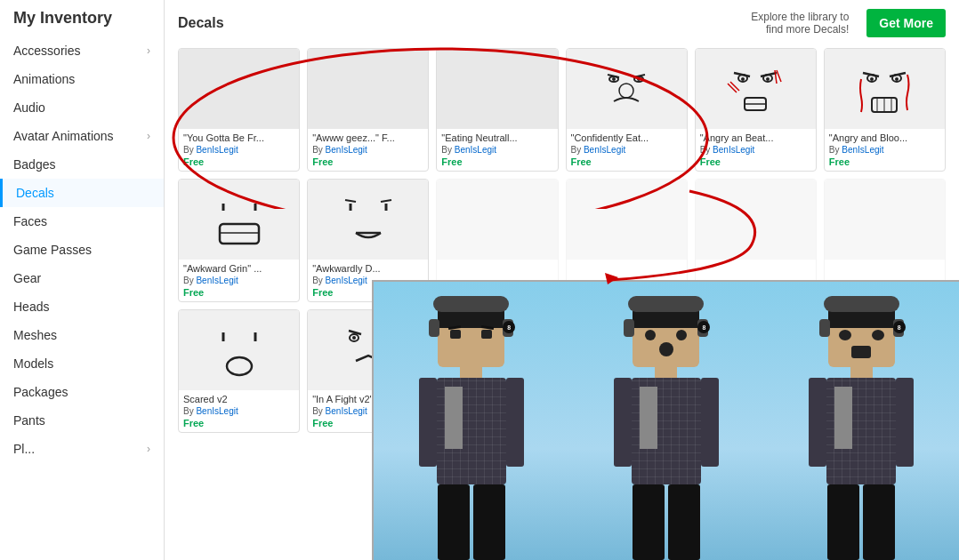  What do you see at coordinates (82, 392) in the screenshot?
I see `sidebar-item-packages: Packages` at bounding box center [82, 392].